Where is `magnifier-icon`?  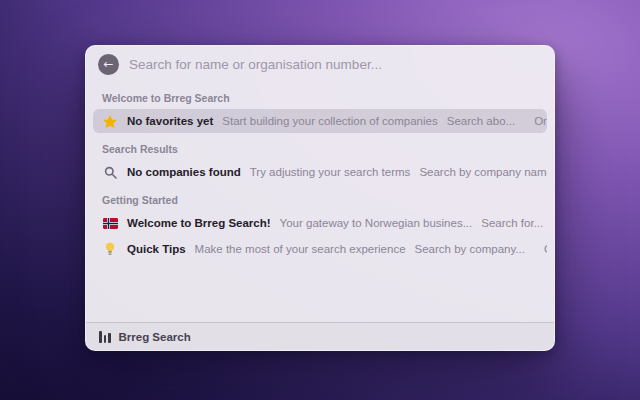
magnifier-icon is located at coordinates (110, 172).